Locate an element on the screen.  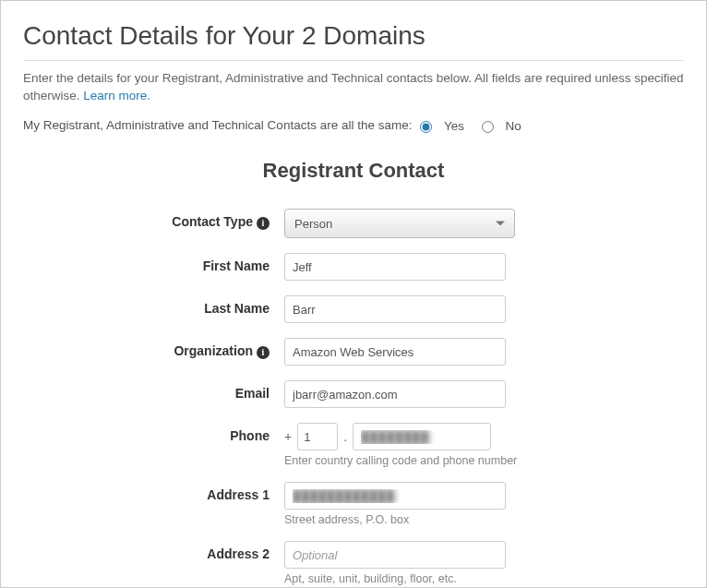
field-organization: Organizationi is located at coordinates (354, 352).